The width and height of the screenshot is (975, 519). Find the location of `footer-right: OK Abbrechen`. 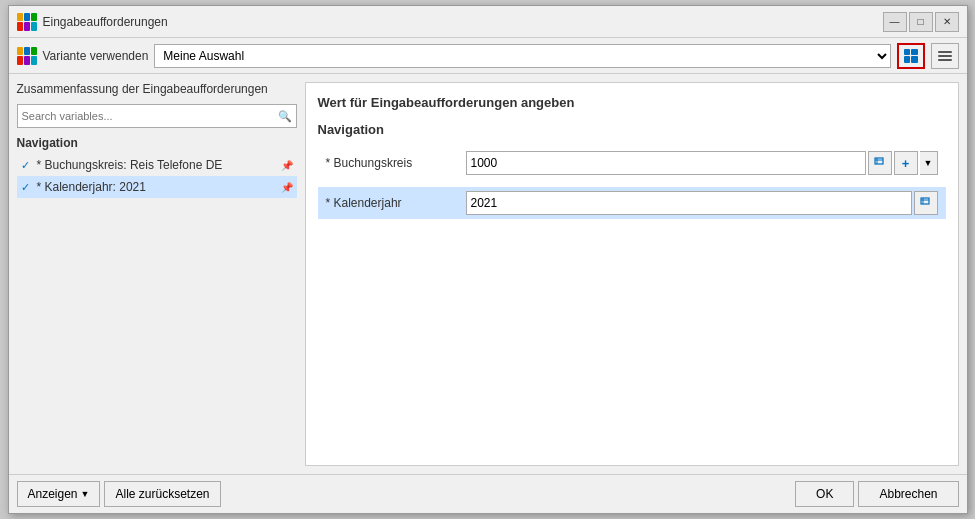

footer-right: OK Abbrechen is located at coordinates (876, 494).